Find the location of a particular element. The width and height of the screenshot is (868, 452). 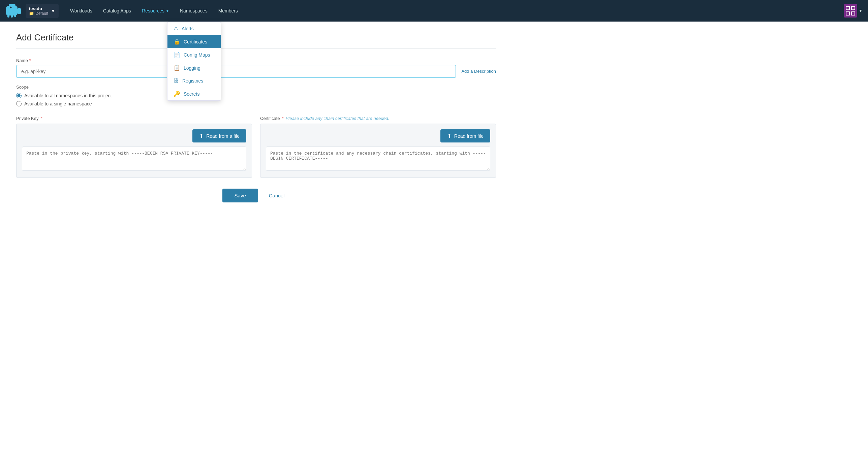

scope-label: Scope is located at coordinates (256, 87).